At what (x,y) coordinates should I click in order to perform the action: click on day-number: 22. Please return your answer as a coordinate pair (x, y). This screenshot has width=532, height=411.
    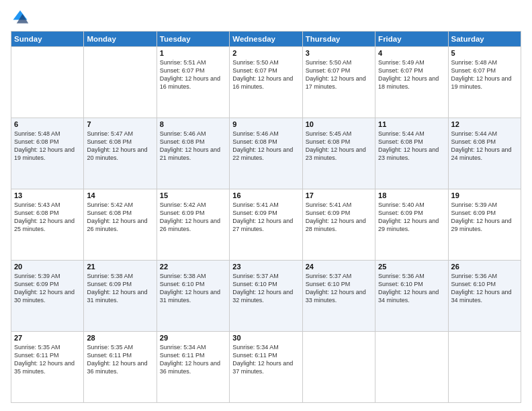
    Looking at the image, I should click on (193, 267).